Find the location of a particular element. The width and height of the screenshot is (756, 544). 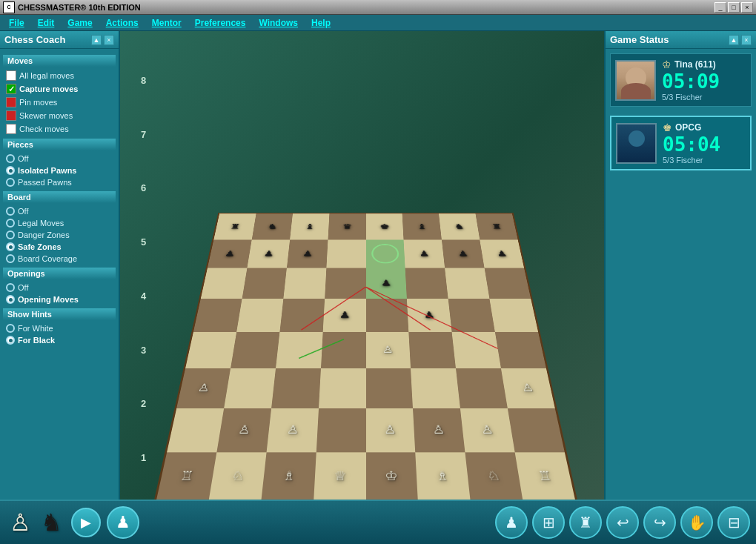

cell-5-7: ♙ is located at coordinates (528, 388).